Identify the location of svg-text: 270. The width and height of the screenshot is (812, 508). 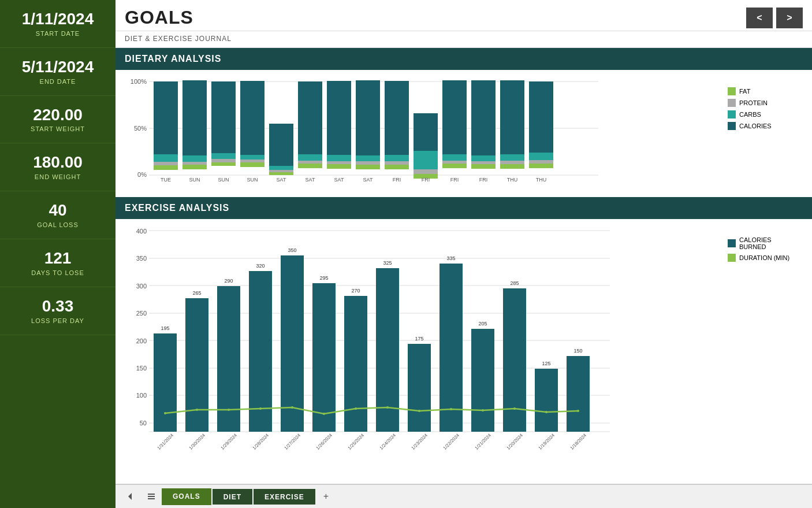
(356, 291).